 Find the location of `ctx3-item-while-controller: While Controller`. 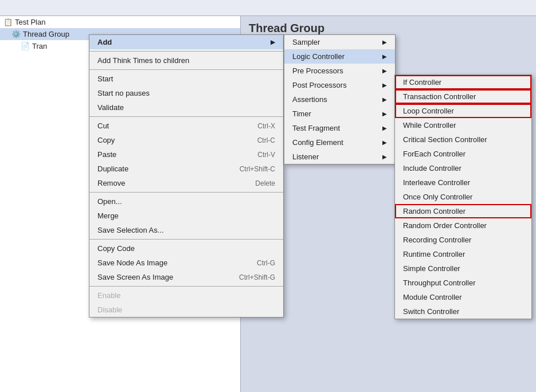

ctx3-item-while-controller: While Controller is located at coordinates (463, 125).